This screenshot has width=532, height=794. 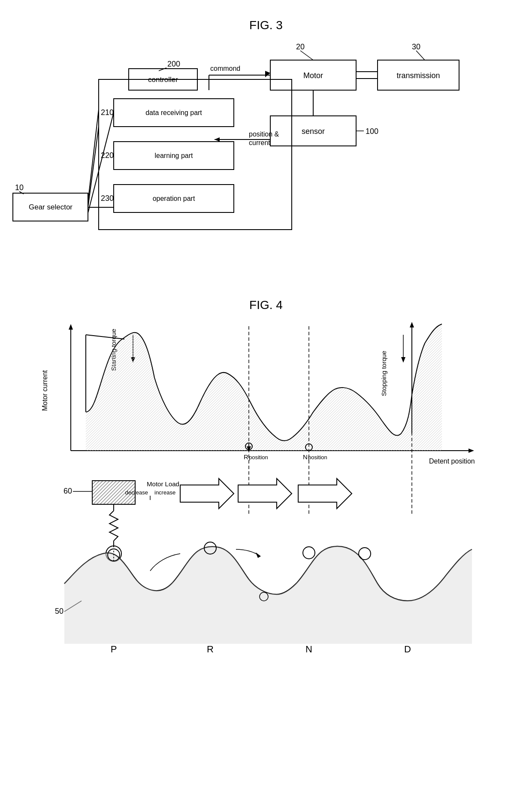 What do you see at coordinates (309, 553) in the screenshot?
I see `ball-n` at bounding box center [309, 553].